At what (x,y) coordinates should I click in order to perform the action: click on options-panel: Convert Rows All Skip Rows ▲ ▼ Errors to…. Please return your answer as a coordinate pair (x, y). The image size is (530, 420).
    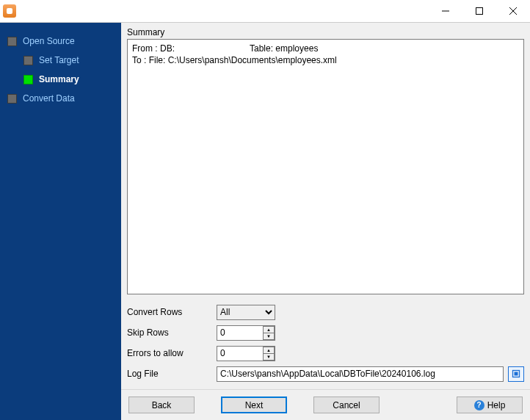
    Looking at the image, I should click on (326, 343).